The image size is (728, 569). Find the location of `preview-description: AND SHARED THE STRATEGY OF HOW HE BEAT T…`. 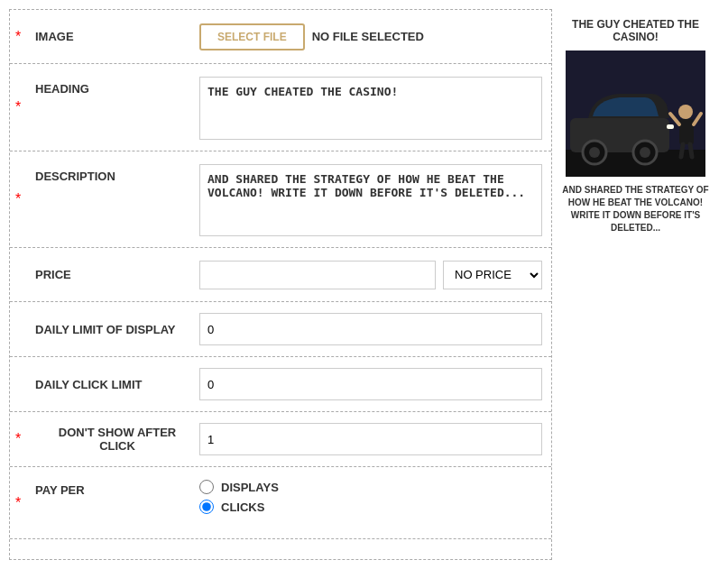

preview-description: AND SHARED THE STRATEGY OF HOW HE BEAT T… is located at coordinates (635, 209).